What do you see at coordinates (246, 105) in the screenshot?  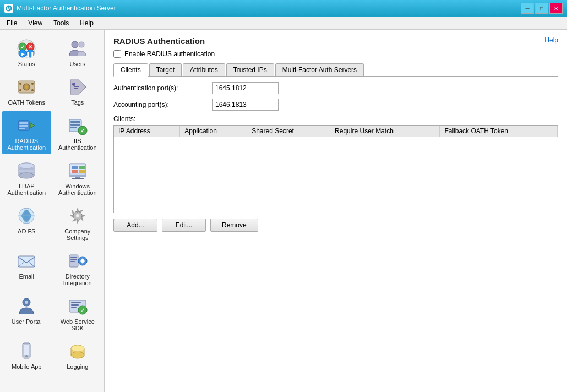 I see `acct-port-input` at bounding box center [246, 105].